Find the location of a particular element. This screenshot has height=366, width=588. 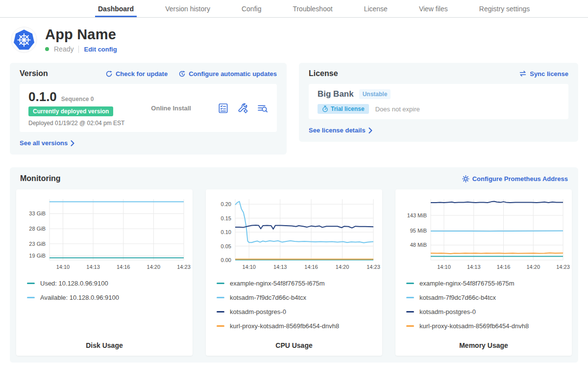

legend-label: kurl-proxy-kotsadm-8569fb6454-dnvh8 is located at coordinates (284, 326).